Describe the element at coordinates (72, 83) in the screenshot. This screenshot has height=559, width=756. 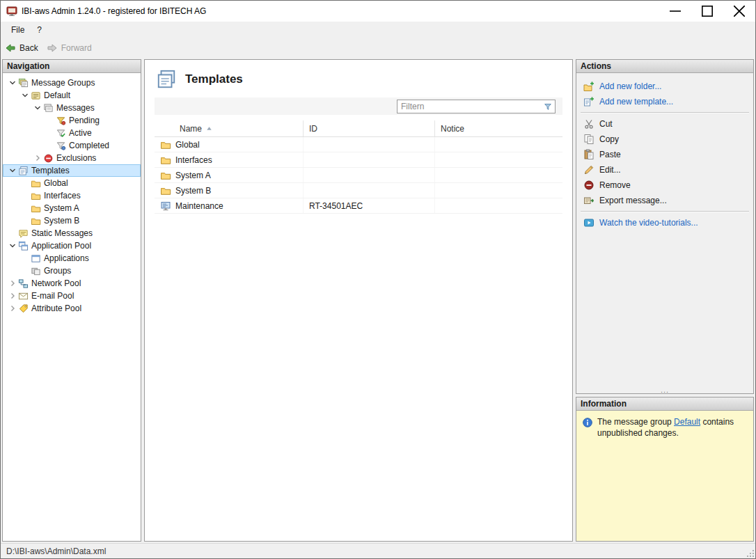
I see `tree-item-message-groups: Message Groups` at that location.